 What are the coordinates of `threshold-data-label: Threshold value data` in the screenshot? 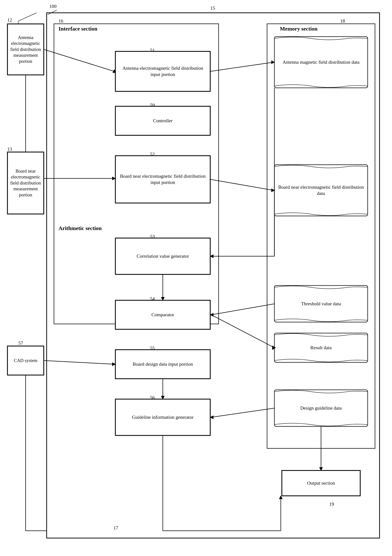 It's located at (321, 304).